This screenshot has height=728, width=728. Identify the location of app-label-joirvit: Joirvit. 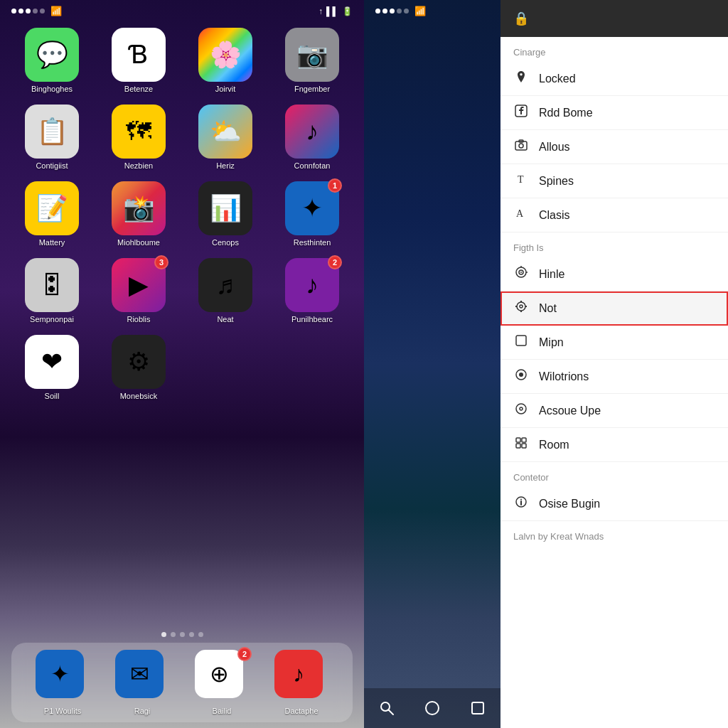
(226, 89).